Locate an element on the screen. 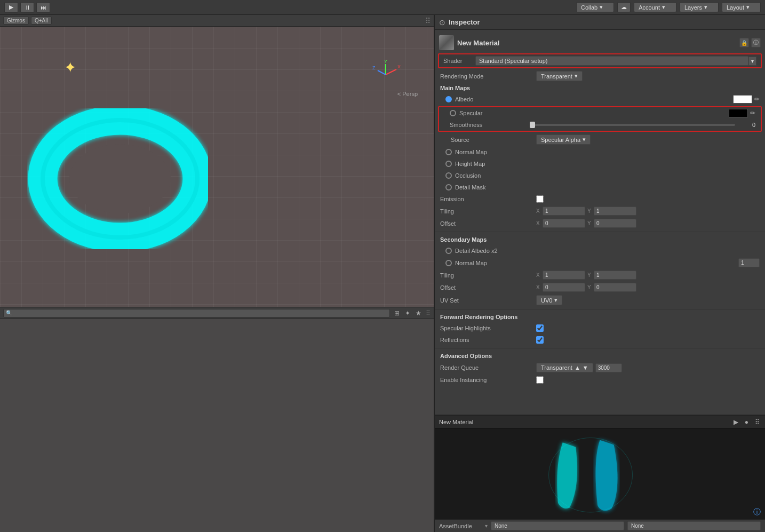 The height and width of the screenshot is (532, 765). specular-eyedropper: ✏ is located at coordinates (753, 113).